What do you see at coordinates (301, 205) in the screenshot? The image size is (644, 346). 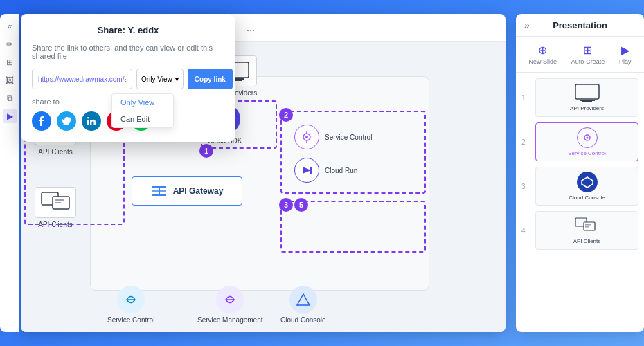 I see `badge-5: 5` at bounding box center [301, 205].